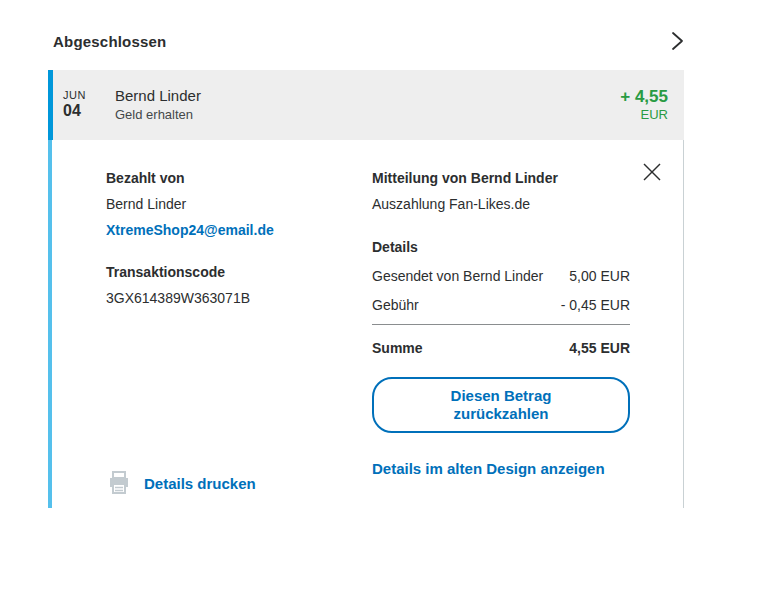 The image size is (768, 614). Describe the element at coordinates (368, 41) in the screenshot. I see `status-header: Abgeschlossen` at that location.